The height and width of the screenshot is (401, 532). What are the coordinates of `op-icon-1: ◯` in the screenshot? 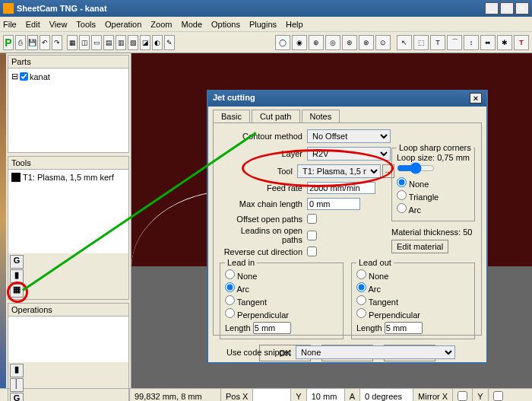 It's located at (283, 43).